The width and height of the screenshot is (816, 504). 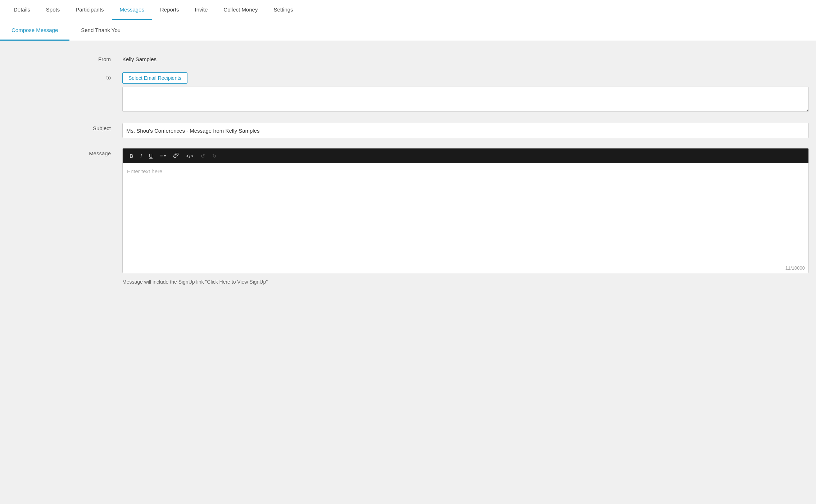 I want to click on from-value-area: Kelly Samples, so click(x=466, y=58).